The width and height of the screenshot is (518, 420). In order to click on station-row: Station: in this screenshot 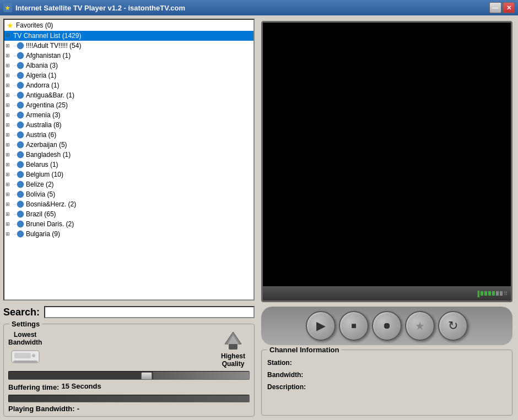, I will do `click(387, 363)`.